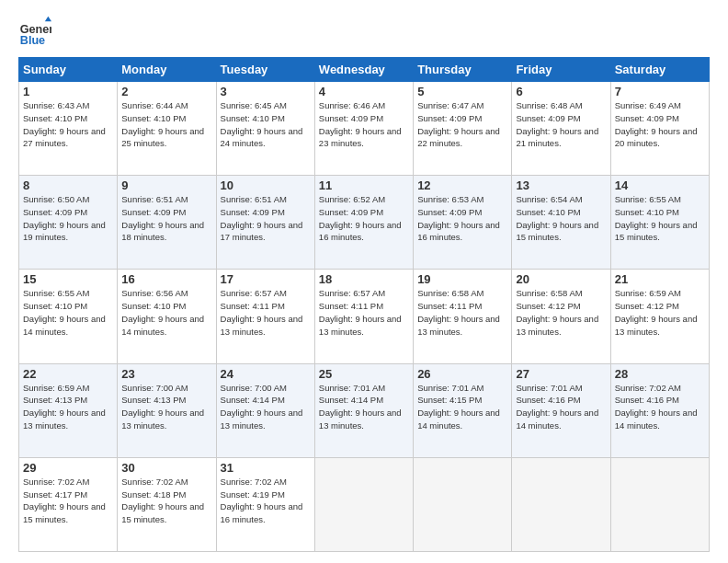 This screenshot has width=728, height=563. Describe the element at coordinates (660, 70) in the screenshot. I see `weekday-header-saturday: Saturday` at that location.